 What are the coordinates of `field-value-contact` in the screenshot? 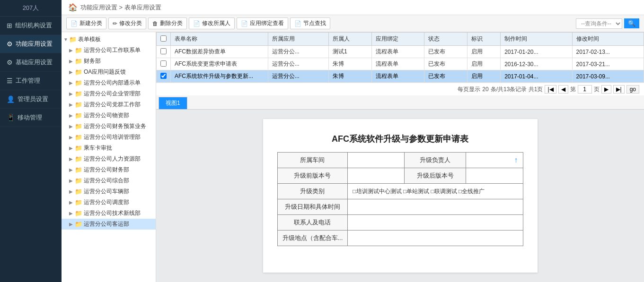 It's located at (435, 223).